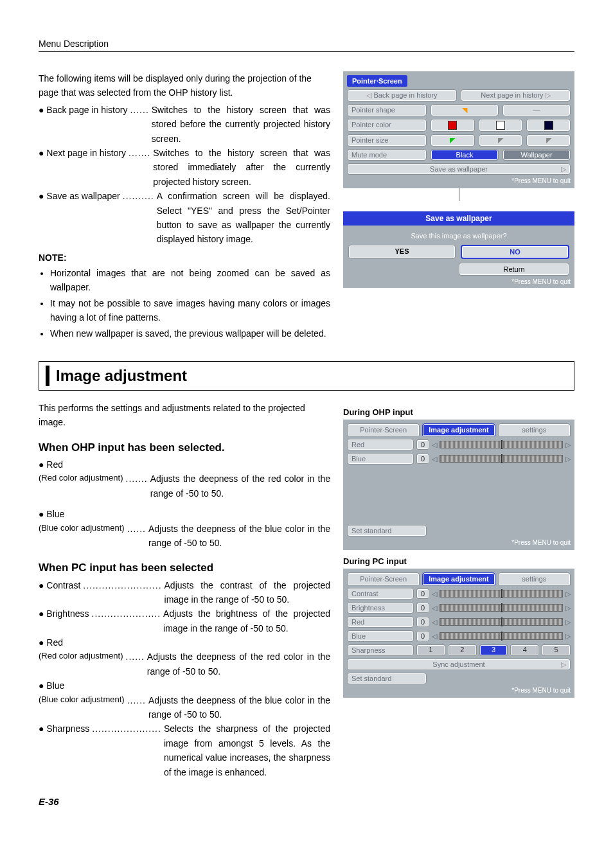  What do you see at coordinates (122, 585) in the screenshot?
I see `dots: .........................` at bounding box center [122, 585].